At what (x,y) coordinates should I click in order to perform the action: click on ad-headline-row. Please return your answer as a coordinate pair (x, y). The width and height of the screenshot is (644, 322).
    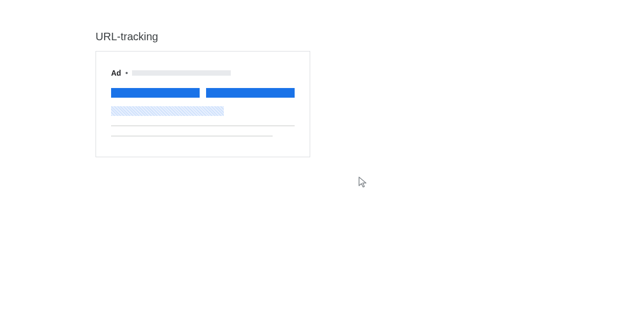
    Looking at the image, I should click on (203, 93).